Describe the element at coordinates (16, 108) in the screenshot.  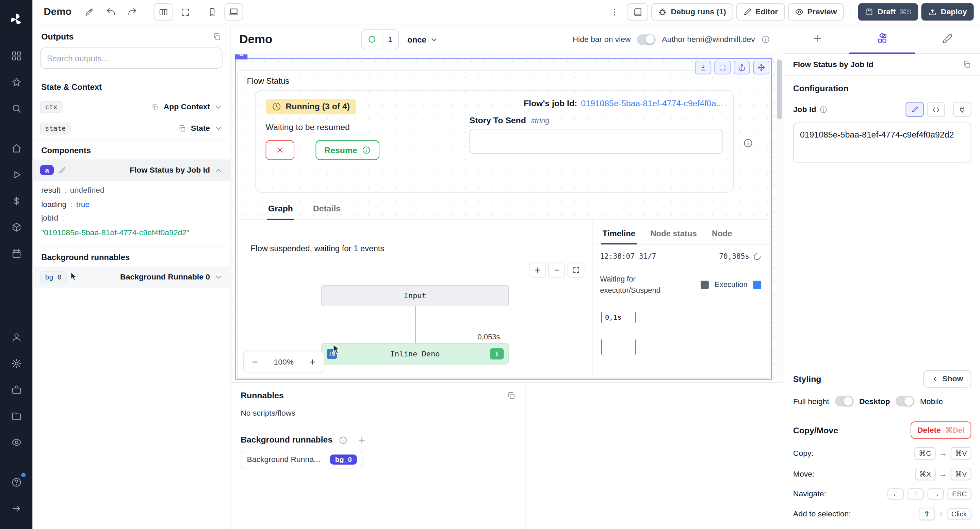
I see `search-icon` at that location.